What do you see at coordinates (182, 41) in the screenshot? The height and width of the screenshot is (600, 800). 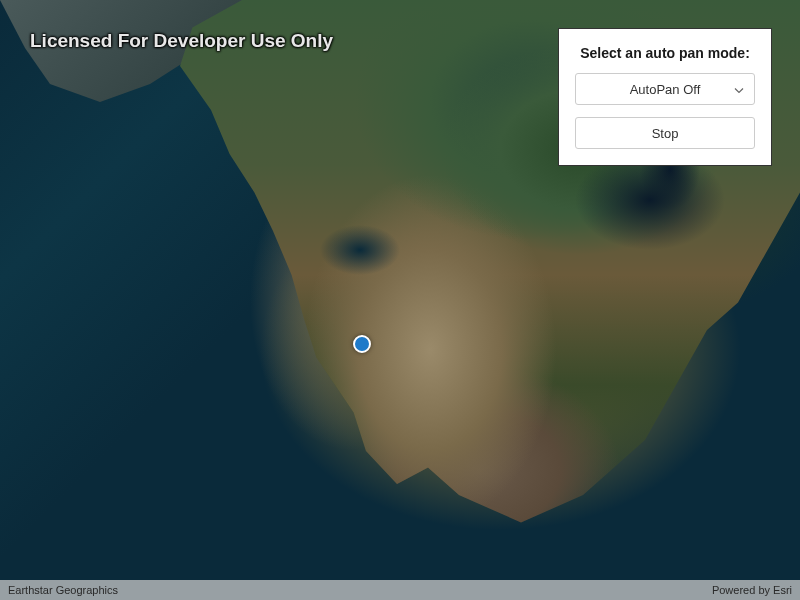 I see `license-watermark: Licensed For Developer Use Only` at bounding box center [182, 41].